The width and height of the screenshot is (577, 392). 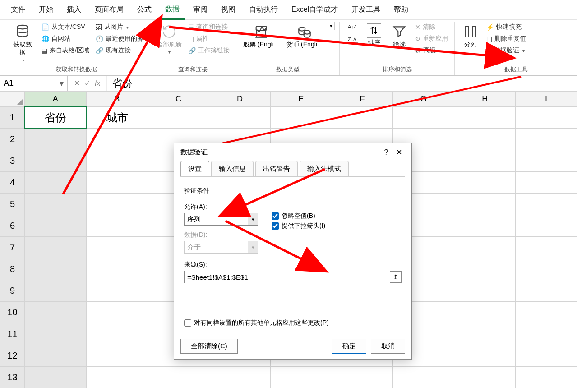 What do you see at coordinates (485, 118) in the screenshot?
I see `cell-H1` at bounding box center [485, 118].